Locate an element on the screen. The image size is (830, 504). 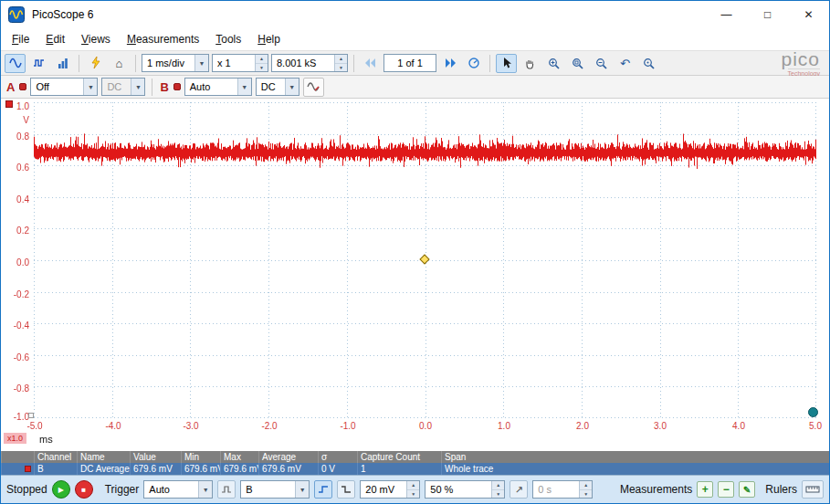
column-header: Span is located at coordinates (636, 457).